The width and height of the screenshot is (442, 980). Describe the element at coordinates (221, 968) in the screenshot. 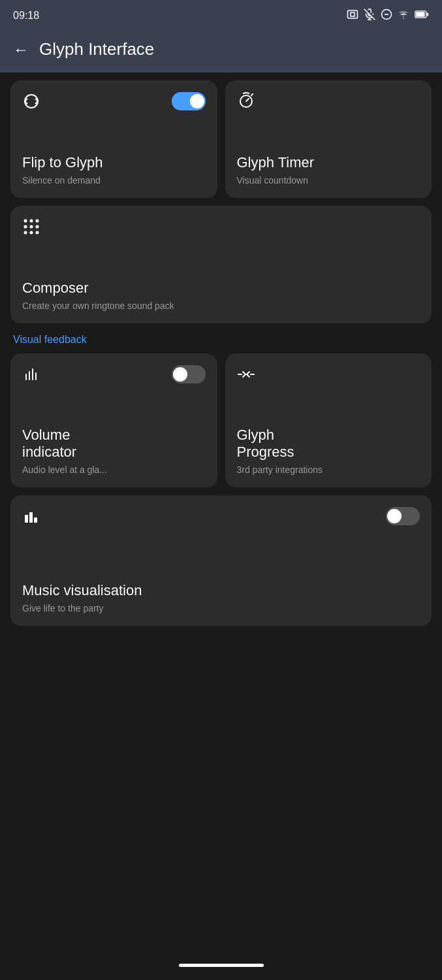

I see `bottom-bar` at that location.